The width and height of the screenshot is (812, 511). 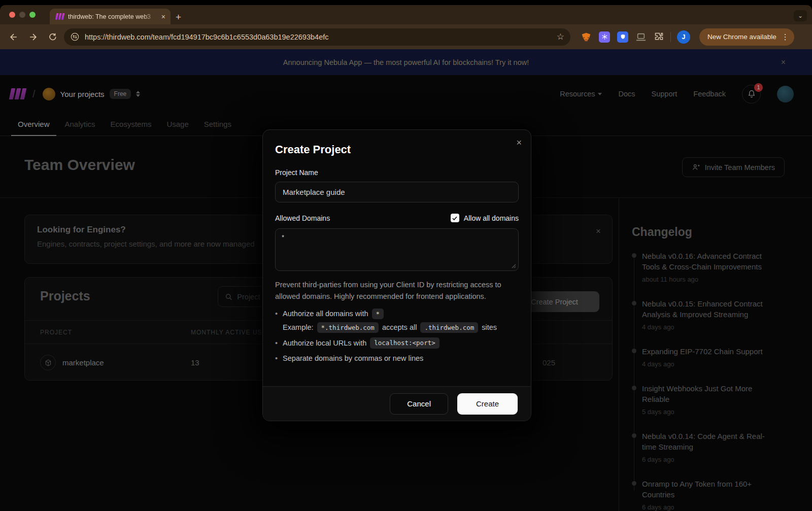 What do you see at coordinates (218, 124) in the screenshot?
I see `tab-settings: Settings` at bounding box center [218, 124].